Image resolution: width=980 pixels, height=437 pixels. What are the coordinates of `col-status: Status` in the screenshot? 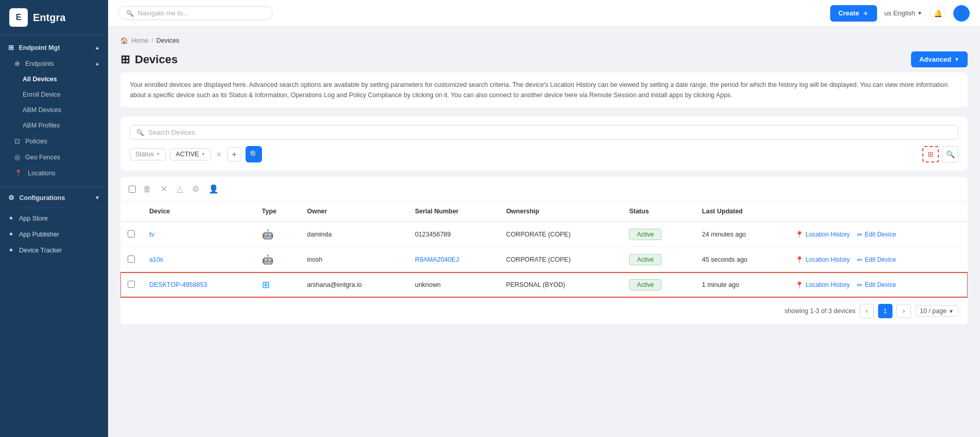 It's located at (658, 212).